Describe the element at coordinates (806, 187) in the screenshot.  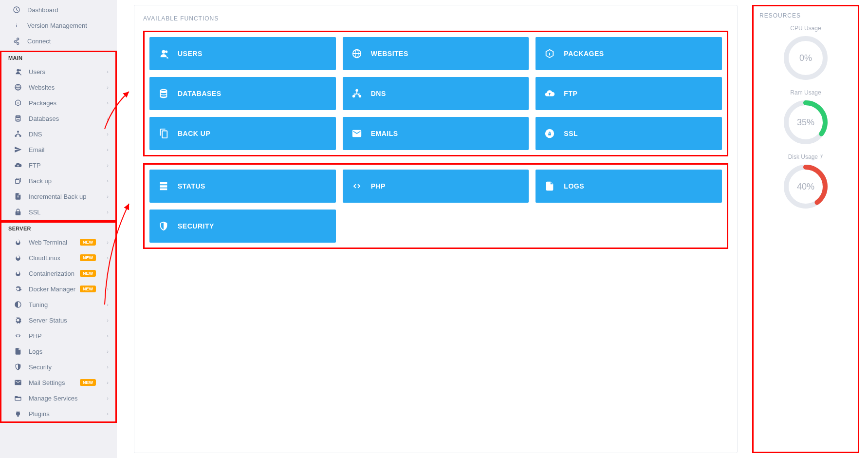
I see `gauge-value: 40%` at that location.